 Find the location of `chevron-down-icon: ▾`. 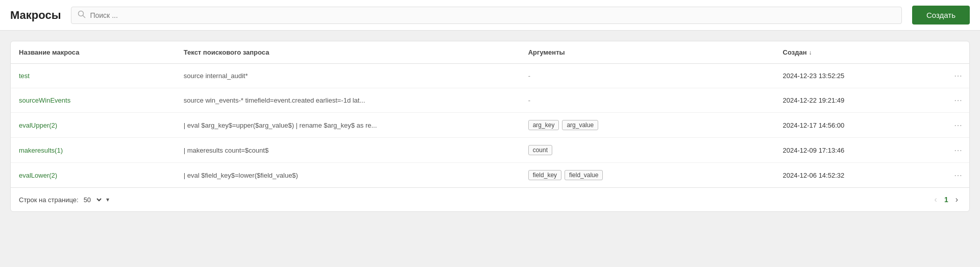

chevron-down-icon: ▾ is located at coordinates (108, 200).